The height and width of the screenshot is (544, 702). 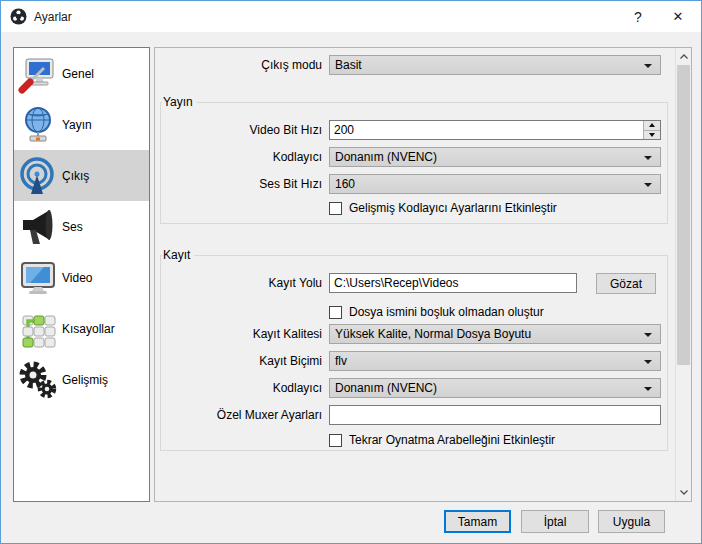 I want to click on video-bitrate-label: Video Bit Hızı, so click(x=246, y=130).